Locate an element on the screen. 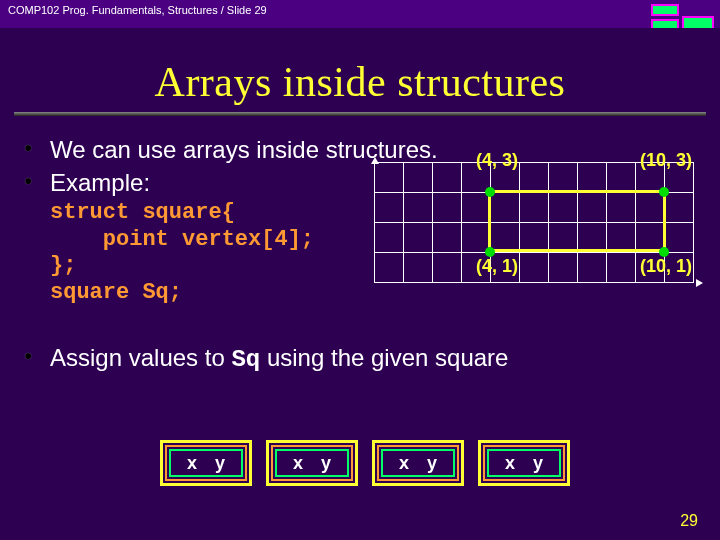 The height and width of the screenshot is (540, 720). slide-header: COMP102 Prog. Fundamentals, Structures /… is located at coordinates (360, 14).